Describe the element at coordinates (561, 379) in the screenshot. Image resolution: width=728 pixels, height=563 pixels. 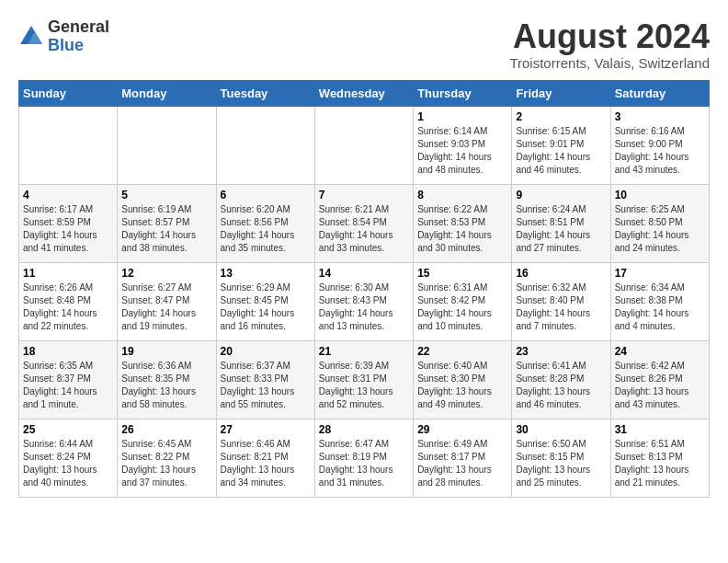
I see `calendar-cell: 23Sunrise: 6:41 AMSunset: 8:28 PMDayligh…` at that location.